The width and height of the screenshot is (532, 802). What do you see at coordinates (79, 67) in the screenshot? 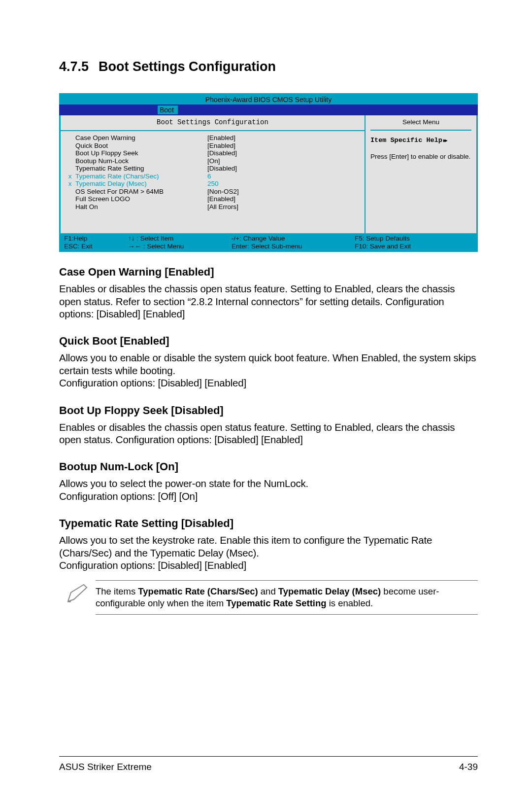
I see `section-number: 4.7.5` at bounding box center [79, 67].